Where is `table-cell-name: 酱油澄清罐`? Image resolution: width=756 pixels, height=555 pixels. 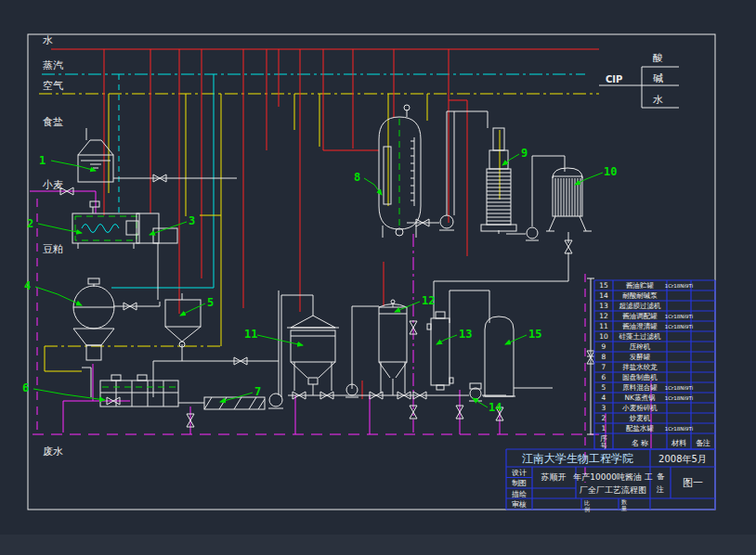
table-cell-name: 酱油澄清罐 is located at coordinates (640, 327).